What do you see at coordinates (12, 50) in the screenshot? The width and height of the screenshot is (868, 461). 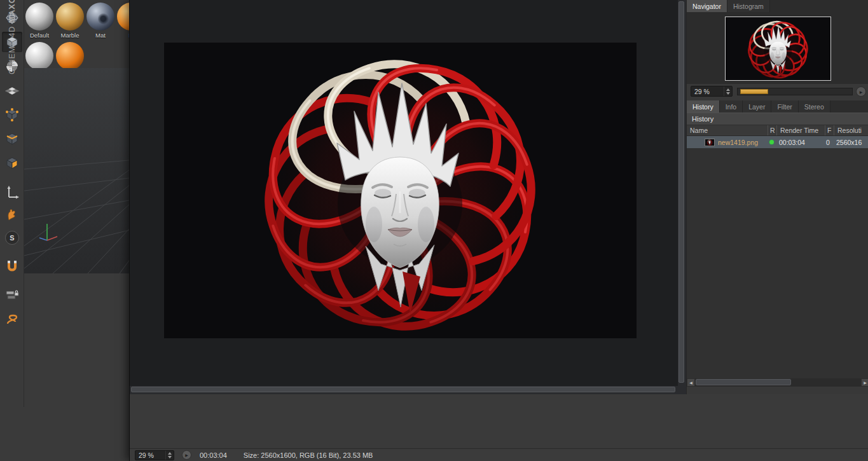 I see `branding-cinema4d: CINEMA 4D` at bounding box center [12, 50].